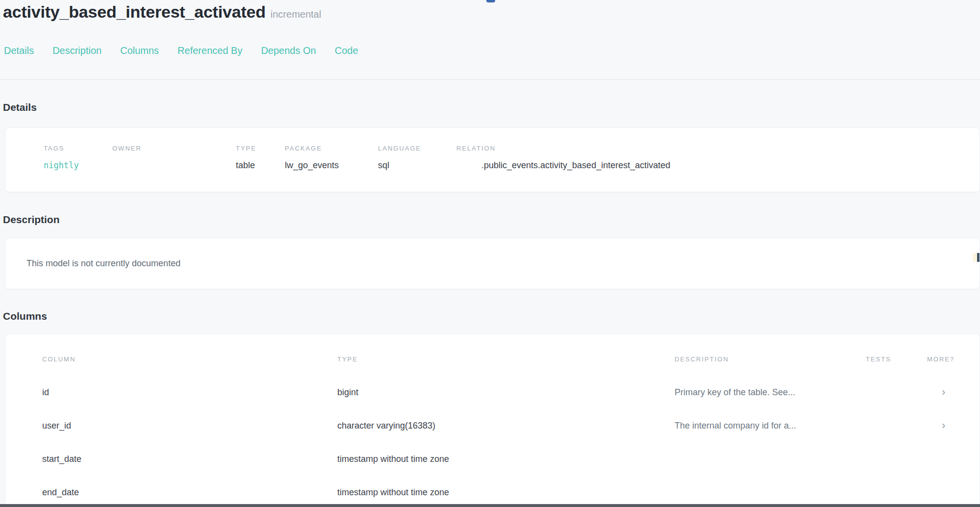 The width and height of the screenshot is (980, 507). What do you see at coordinates (492, 459) in the screenshot?
I see `table-row: start_date timestamp without time zone` at bounding box center [492, 459].